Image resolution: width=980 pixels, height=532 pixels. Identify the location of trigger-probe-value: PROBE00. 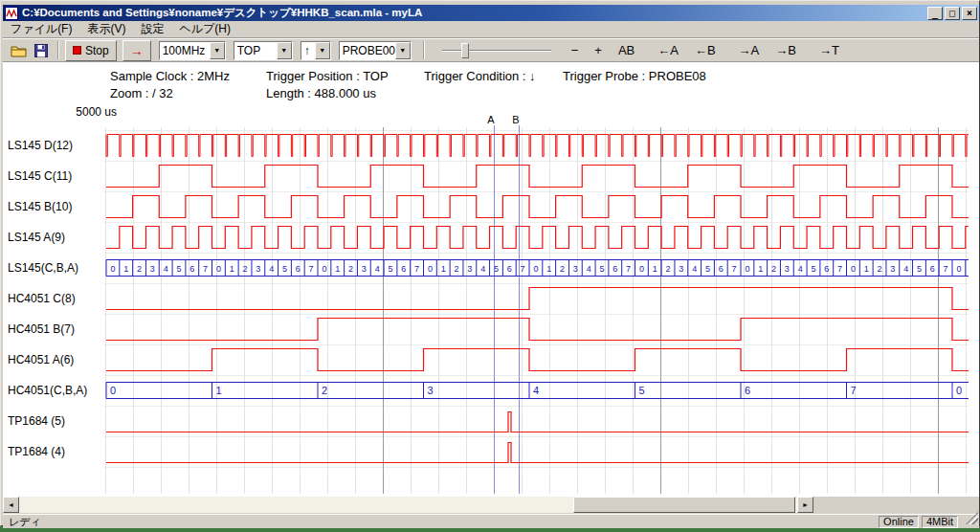
(368, 51).